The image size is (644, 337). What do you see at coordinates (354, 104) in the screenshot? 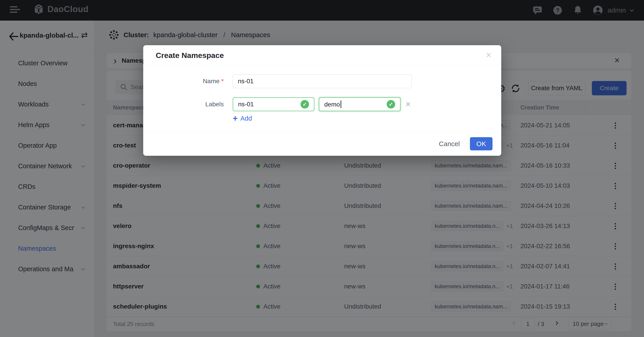
I see `label-value-text: demo` at bounding box center [354, 104].